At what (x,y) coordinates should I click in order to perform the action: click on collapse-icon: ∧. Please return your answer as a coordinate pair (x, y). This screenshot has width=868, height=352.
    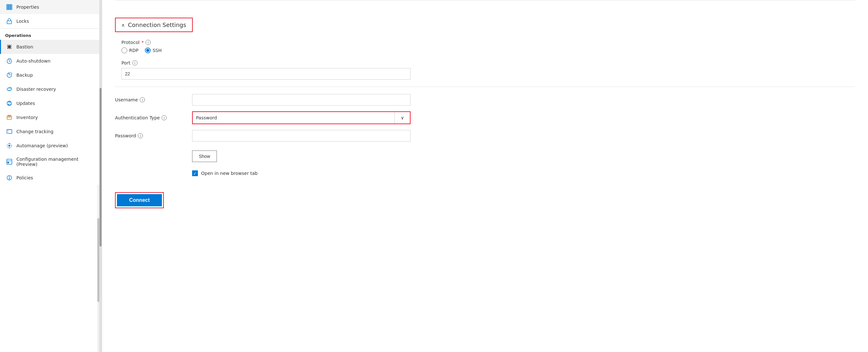
    Looking at the image, I should click on (123, 25).